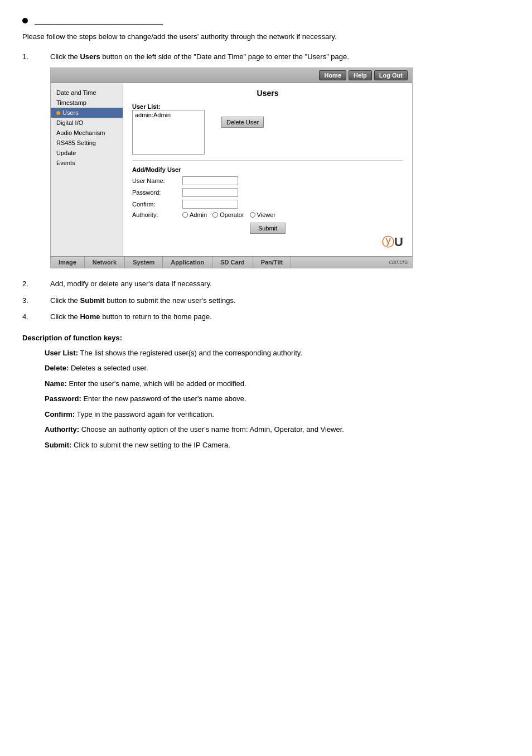 This screenshot has width=532, height=756. Describe the element at coordinates (157, 204) in the screenshot. I see `confirm-label: Confirm:` at that location.